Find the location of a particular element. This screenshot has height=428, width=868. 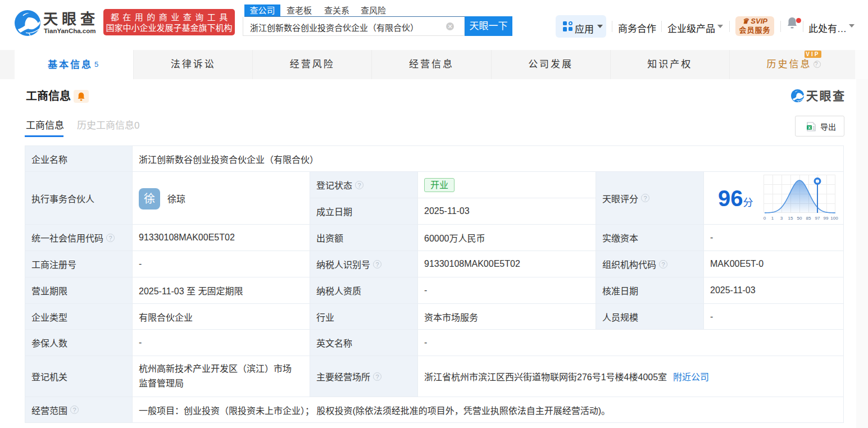

svg-text: 3 is located at coordinates (782, 218).